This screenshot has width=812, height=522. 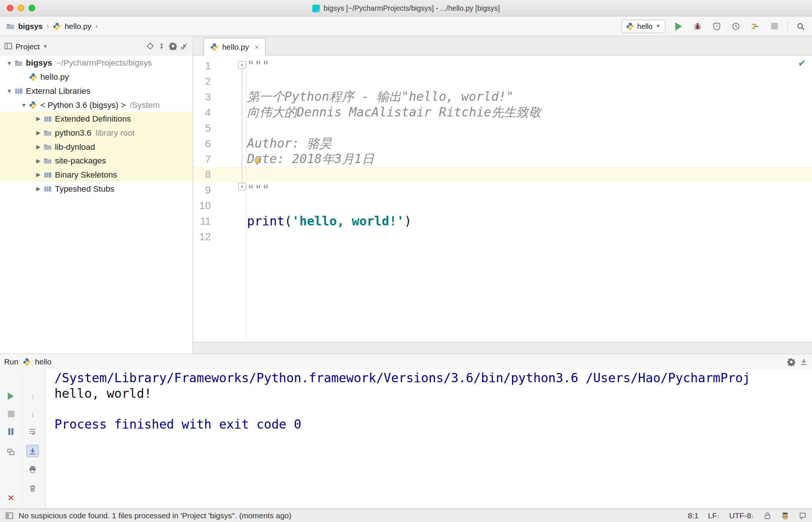 I want to click on scroll-to-end-icon, so click(x=33, y=451).